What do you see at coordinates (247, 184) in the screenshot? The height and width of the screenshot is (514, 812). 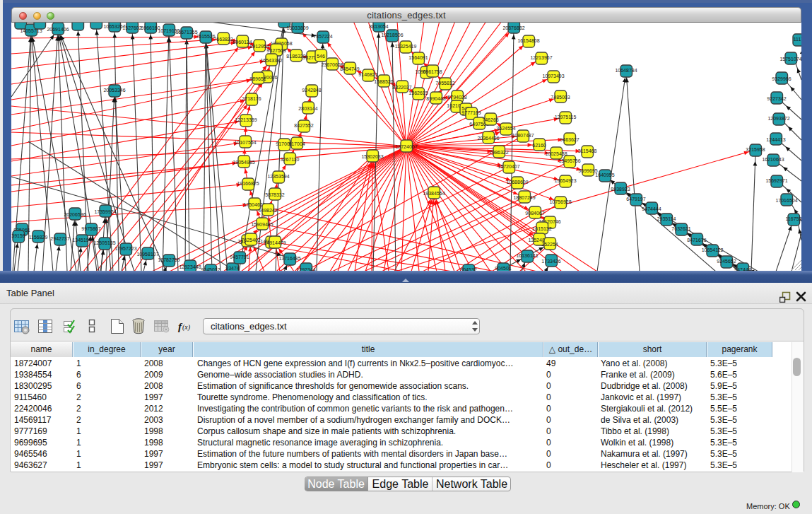 I see `svg-text: 19166825` at bounding box center [247, 184].